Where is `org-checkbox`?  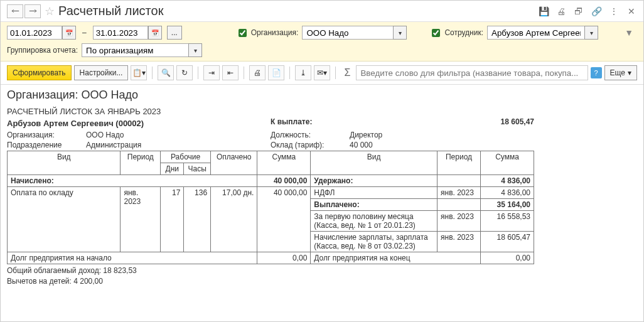
org-checkbox is located at coordinates (242, 33).